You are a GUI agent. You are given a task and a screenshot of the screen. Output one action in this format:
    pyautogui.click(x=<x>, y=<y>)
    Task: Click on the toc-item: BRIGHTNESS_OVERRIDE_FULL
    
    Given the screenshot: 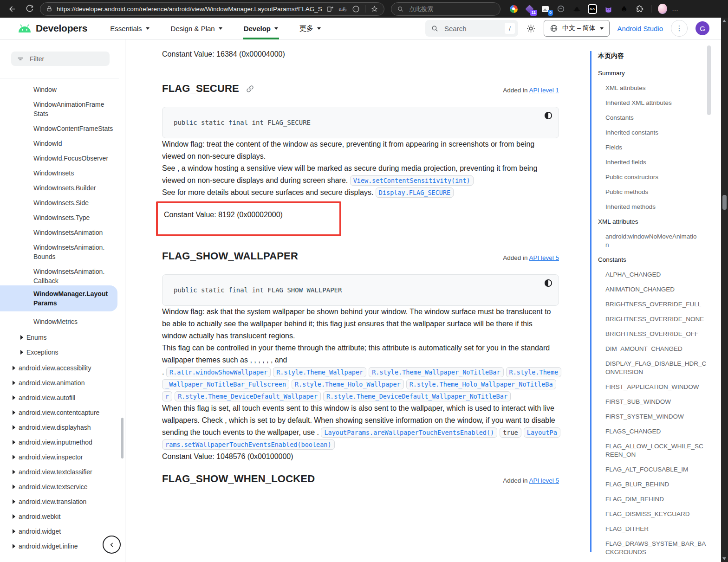 What is the action you would take?
    pyautogui.click(x=649, y=304)
    